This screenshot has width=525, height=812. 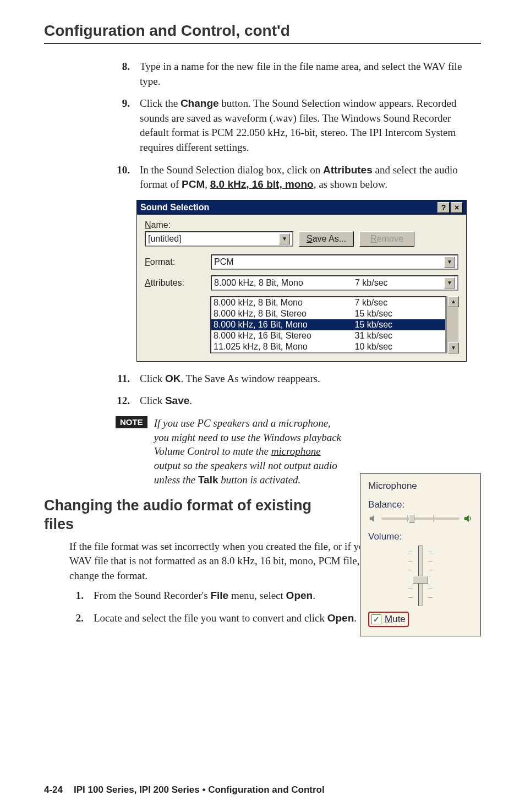 I want to click on mnemonic: M, so click(x=389, y=619).